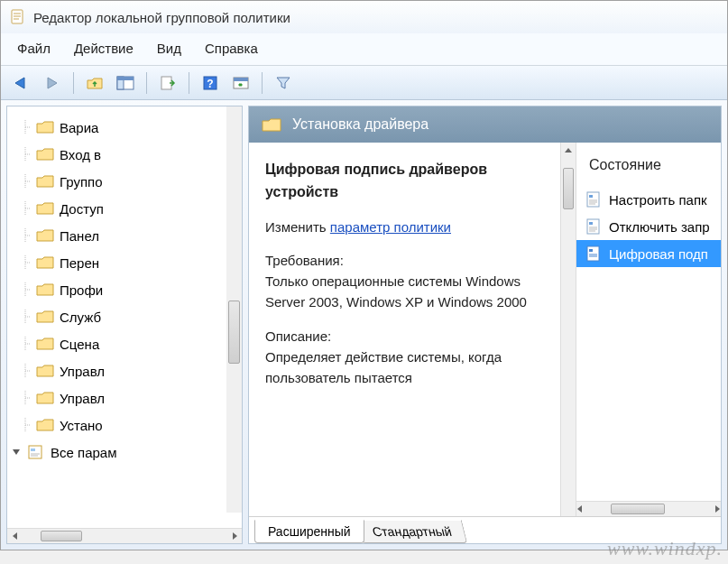 This screenshot has height=564, width=728. I want to click on help-button: ?, so click(210, 83).